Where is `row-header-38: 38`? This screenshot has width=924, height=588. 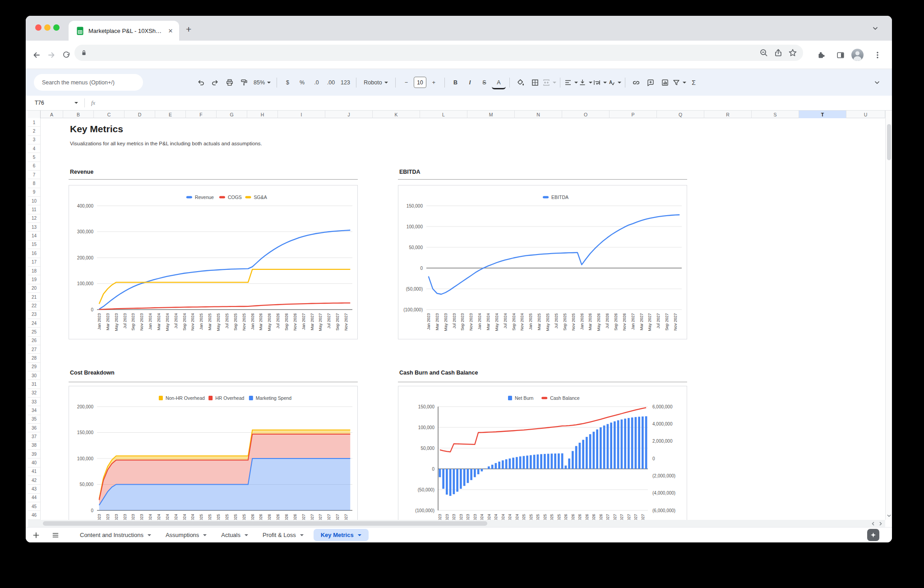 row-header-38: 38 is located at coordinates (34, 446).